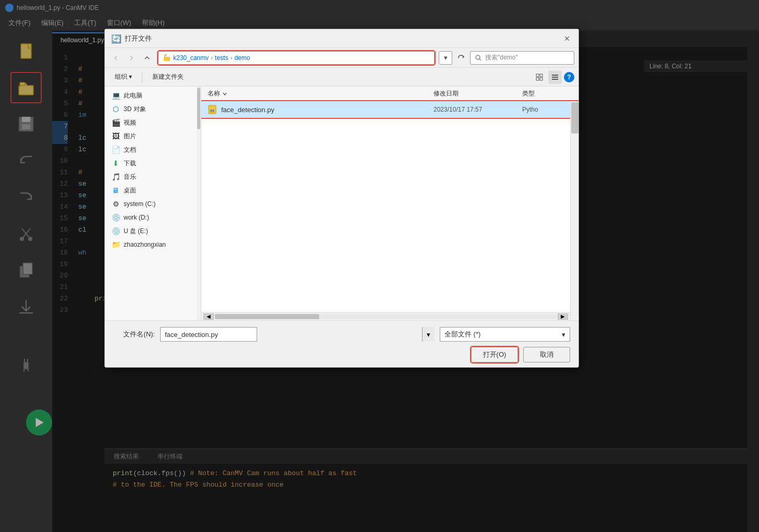 The image size is (759, 532). I want to click on sidebar-item-downloads-label: 下载, so click(130, 164).